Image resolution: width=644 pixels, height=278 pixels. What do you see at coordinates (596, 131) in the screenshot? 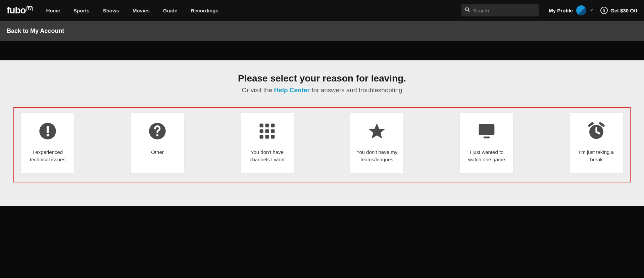
I see `alarm-icon` at bounding box center [596, 131].